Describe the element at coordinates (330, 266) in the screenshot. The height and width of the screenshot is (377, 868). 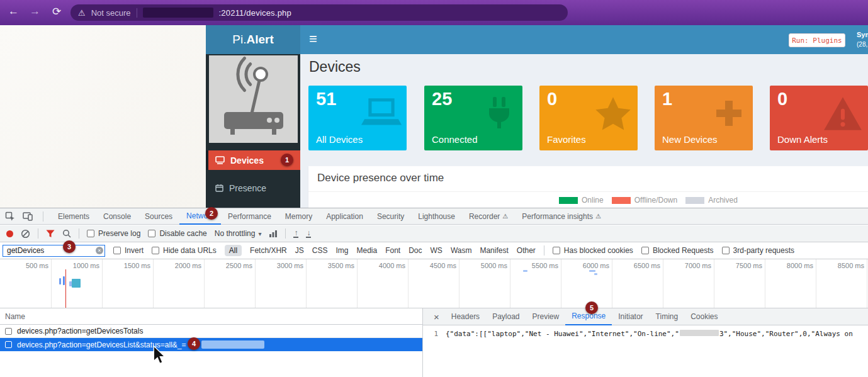
I see `timeline-tick-label: 3500 ms` at that location.